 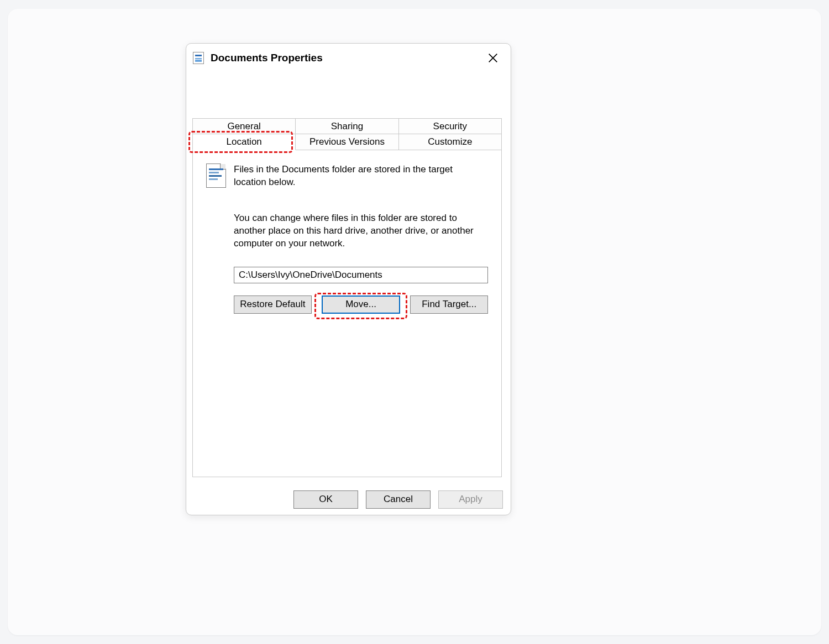 What do you see at coordinates (273, 305) in the screenshot?
I see `restore-default-button: Restore Default` at bounding box center [273, 305].